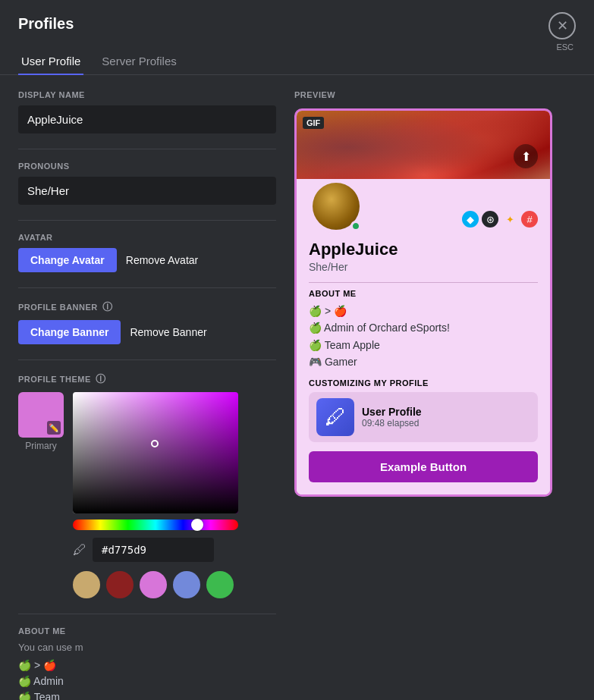 The width and height of the screenshot is (594, 700). I want to click on display-name-section: DISPLAY NAME, so click(147, 112).